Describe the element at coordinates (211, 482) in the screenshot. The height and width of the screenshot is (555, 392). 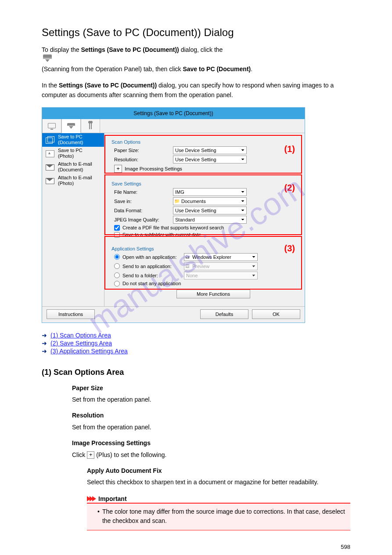
I see `auto-document-fix-desc: Select this checkbox to sharpen text in …` at that location.